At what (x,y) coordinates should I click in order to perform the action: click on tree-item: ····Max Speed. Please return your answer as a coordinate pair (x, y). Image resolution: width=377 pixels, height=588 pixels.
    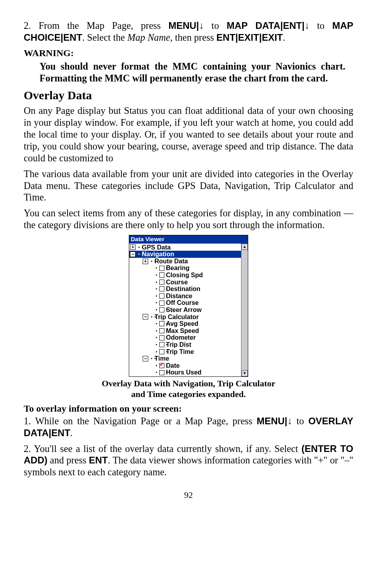
    Looking at the image, I should click on (185, 331).